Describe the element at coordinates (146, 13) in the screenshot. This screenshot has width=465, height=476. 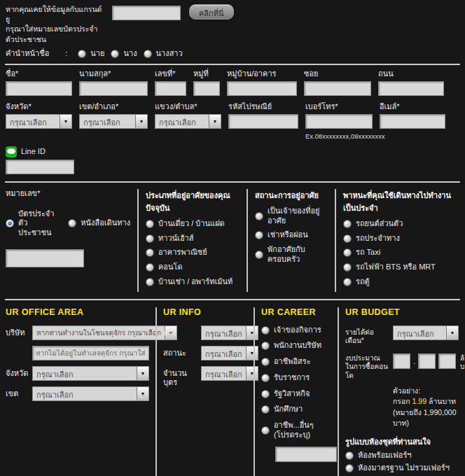
I see `citizen-id-lookup-input` at that location.